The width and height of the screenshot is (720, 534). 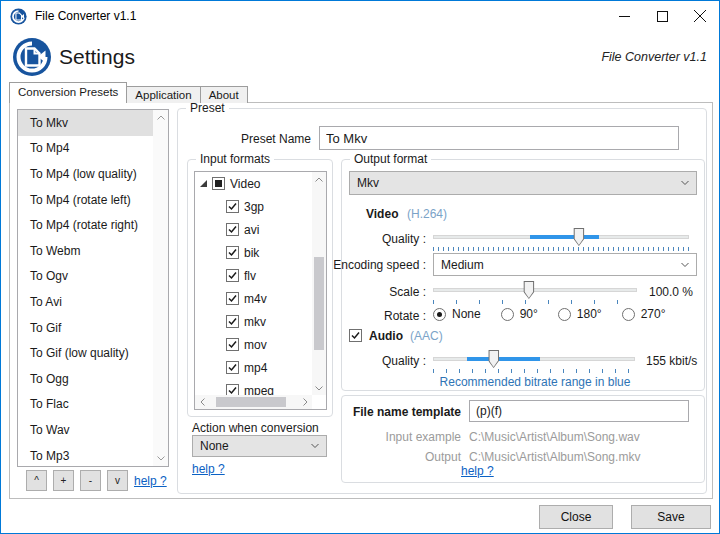 I want to click on tree-horizontal-scrollbar, so click(x=254, y=402).